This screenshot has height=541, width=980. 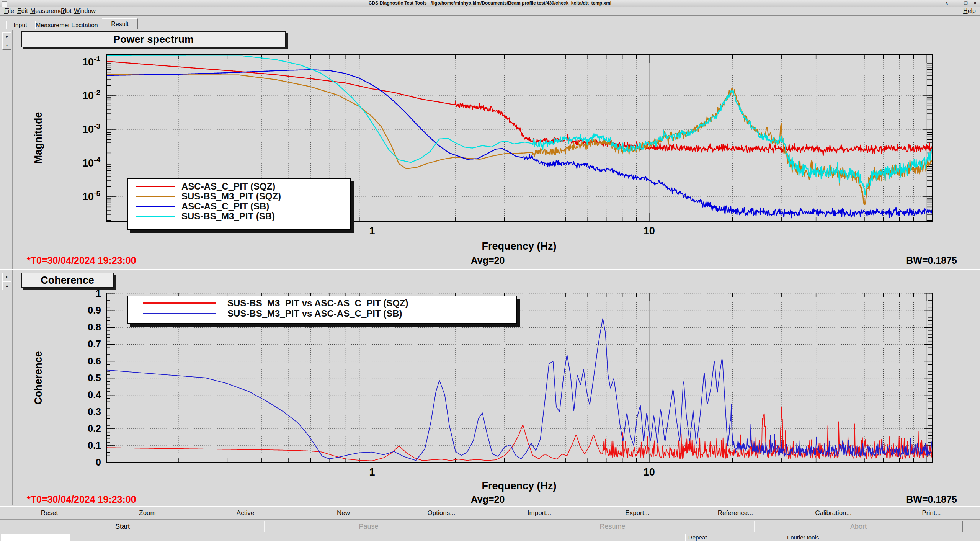 What do you see at coordinates (94, 412) in the screenshot?
I see `svg-text: 0.3` at bounding box center [94, 412].